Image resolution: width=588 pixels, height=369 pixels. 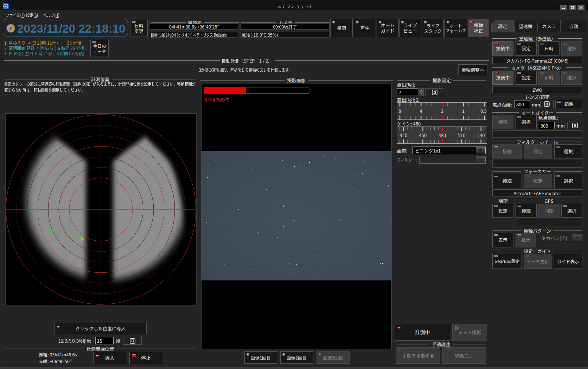 I want to click on svg-text: 2, so click(x=442, y=111).